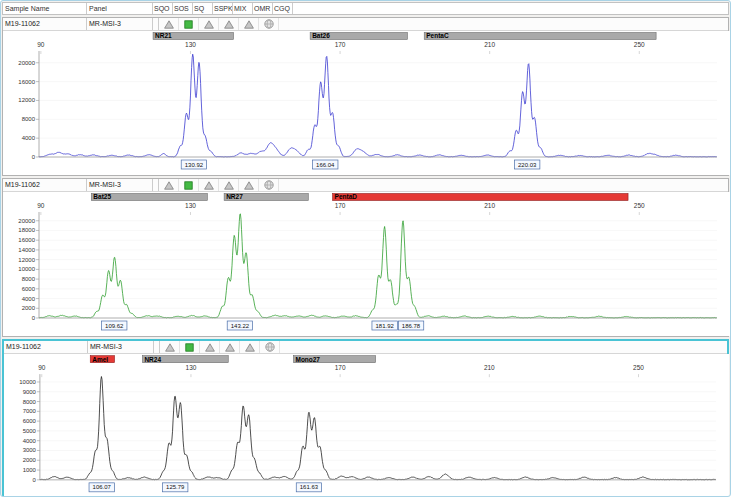 The width and height of the screenshot is (731, 497). I want to click on peak-size-label: 109.62, so click(114, 326).